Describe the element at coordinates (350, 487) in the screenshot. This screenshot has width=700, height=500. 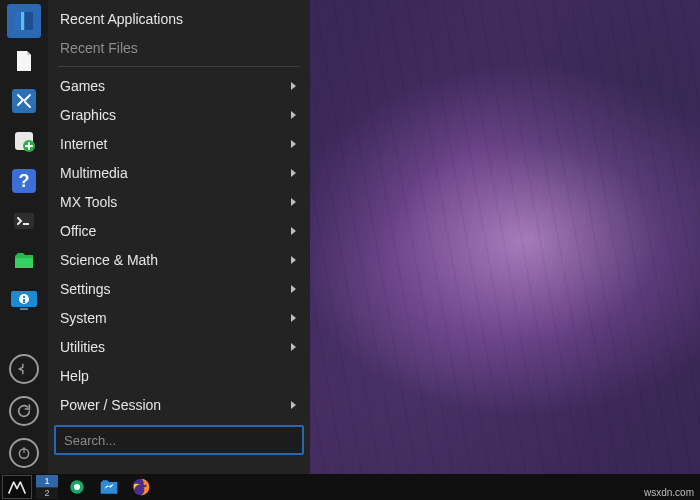
I see `taskbar: 1 2` at that location.